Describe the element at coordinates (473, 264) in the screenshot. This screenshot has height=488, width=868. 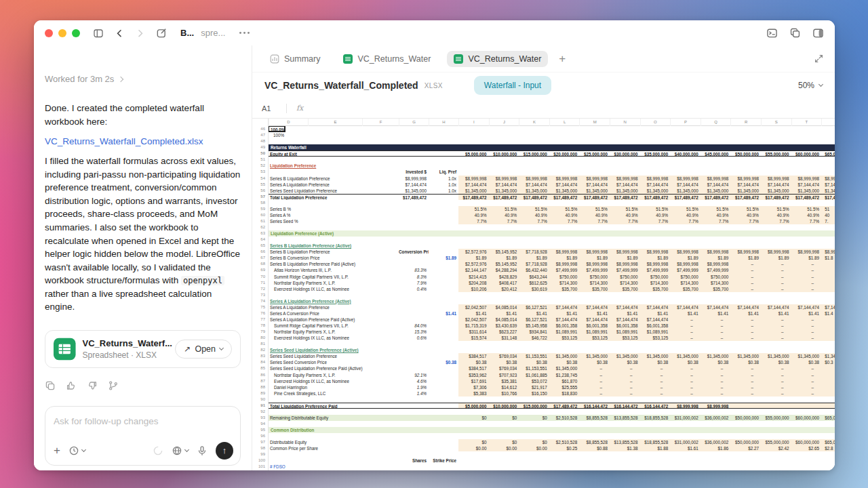
I see `cell: $2,572,976` at that location.